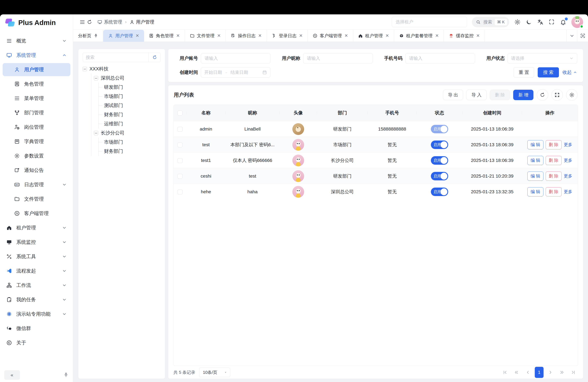 Image resolution: width=588 pixels, height=382 pixels. What do you see at coordinates (37, 55) in the screenshot?
I see `sidebar-item-系统管理: 系统管理` at bounding box center [37, 55].